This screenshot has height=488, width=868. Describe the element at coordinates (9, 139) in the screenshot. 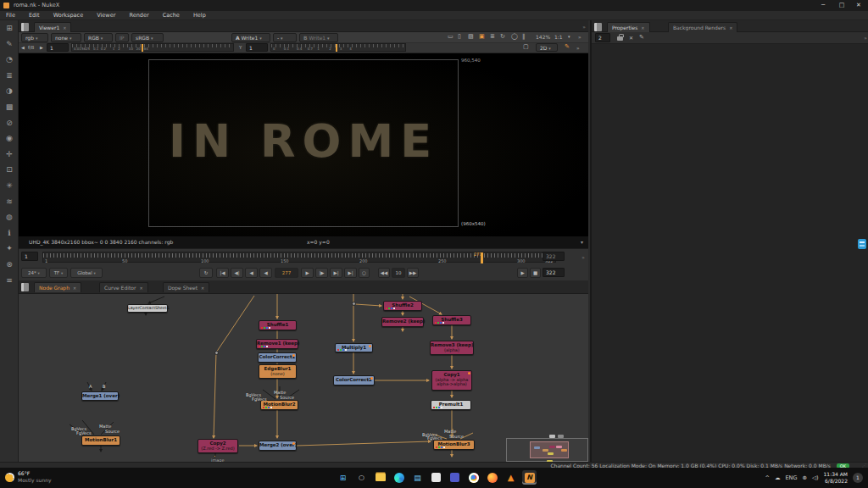

I see `toolbar-merge-icon: ◉` at that location.